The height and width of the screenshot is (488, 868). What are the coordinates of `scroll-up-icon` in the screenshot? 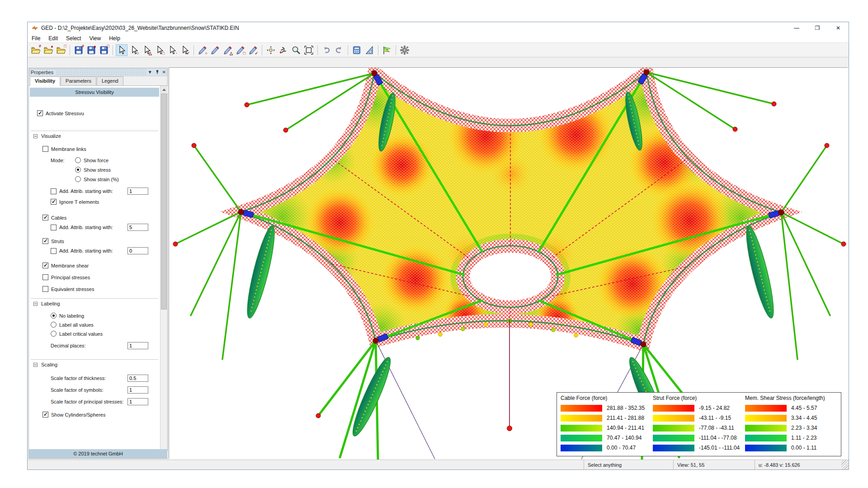 It's located at (164, 89).